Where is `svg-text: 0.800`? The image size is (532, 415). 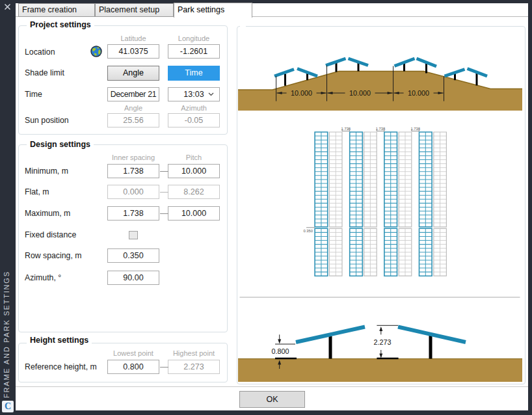
svg-text: 0.800 is located at coordinates (280, 351).